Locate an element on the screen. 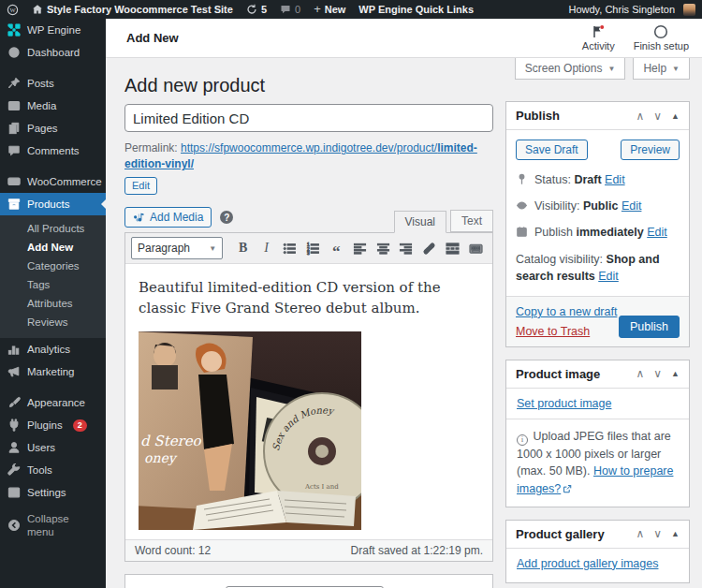 This screenshot has width=702, height=588. edit-publish-time-link: Edit is located at coordinates (657, 232).